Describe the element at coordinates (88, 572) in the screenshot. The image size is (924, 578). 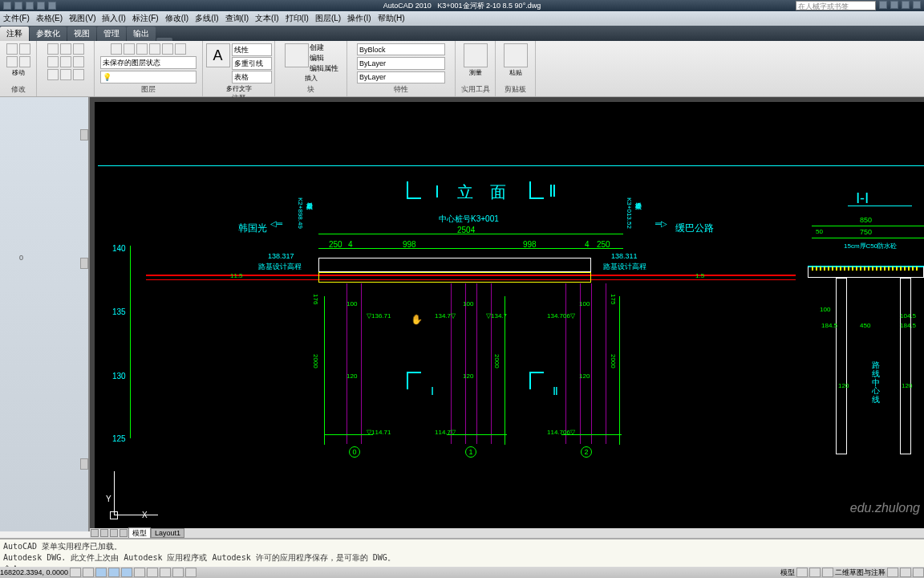
I see `grid-toggle` at that location.